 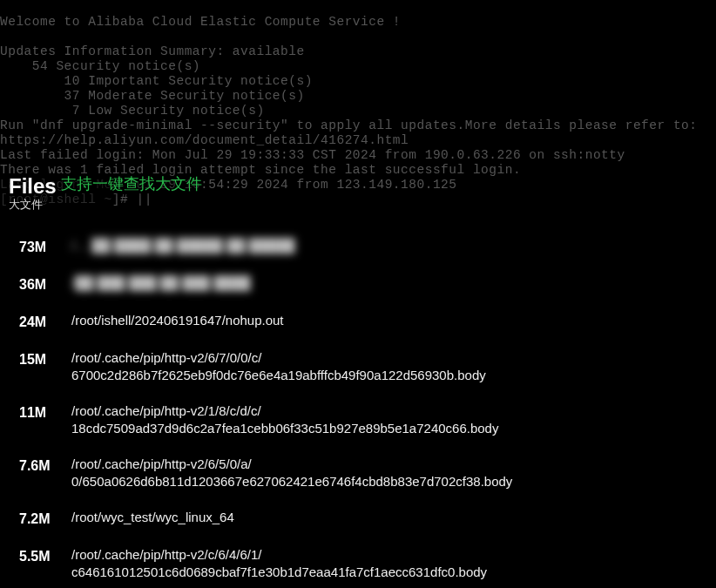 What do you see at coordinates (132, 184) in the screenshot?
I see `feature-caption: 支持一键查找大文件` at bounding box center [132, 184].